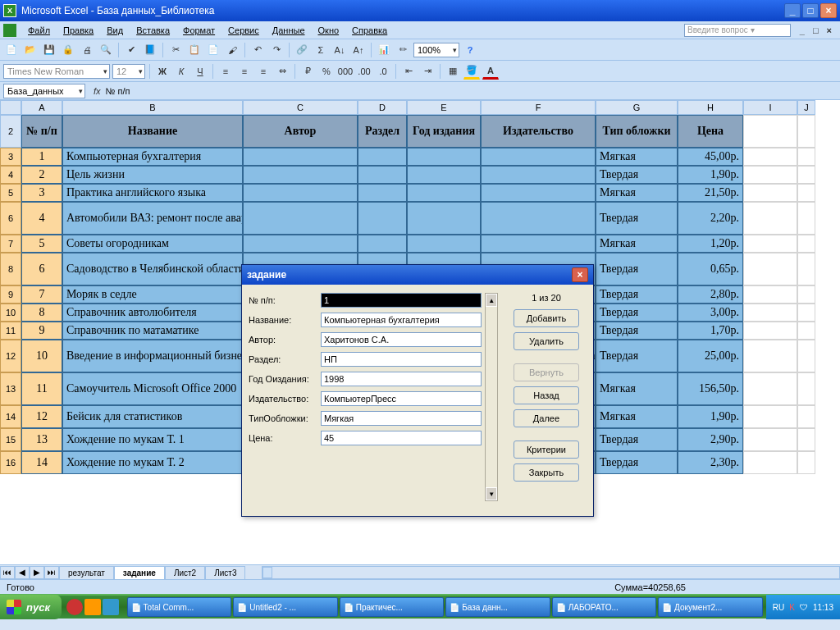  Describe the element at coordinates (491, 397) in the screenshot. I see `dialog-scrollbar: ▲ ▼` at that location.